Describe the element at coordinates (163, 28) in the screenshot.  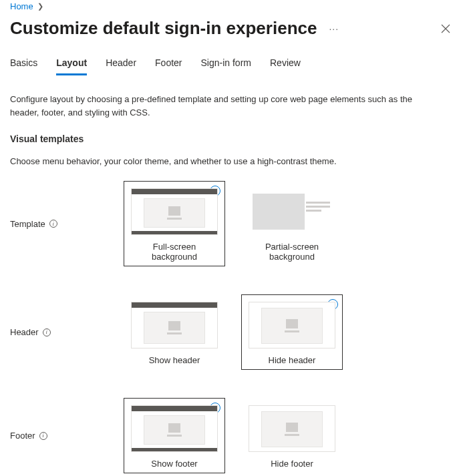
I see `page-title: Customize default sign-in experience` at that location.